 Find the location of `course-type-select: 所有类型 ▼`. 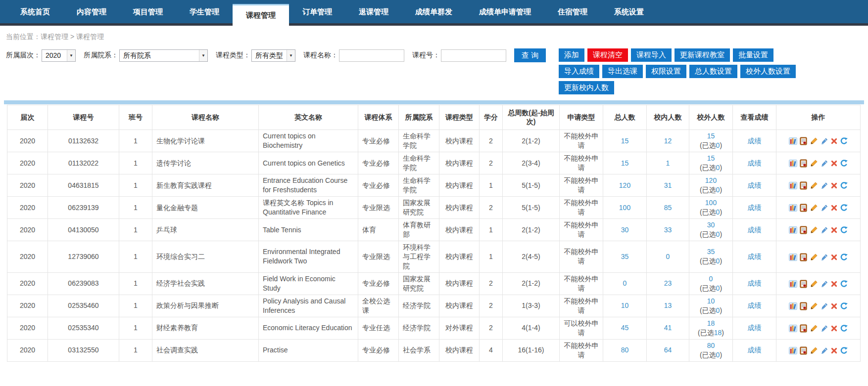

course-type-select: 所有类型 ▼ is located at coordinates (273, 55).